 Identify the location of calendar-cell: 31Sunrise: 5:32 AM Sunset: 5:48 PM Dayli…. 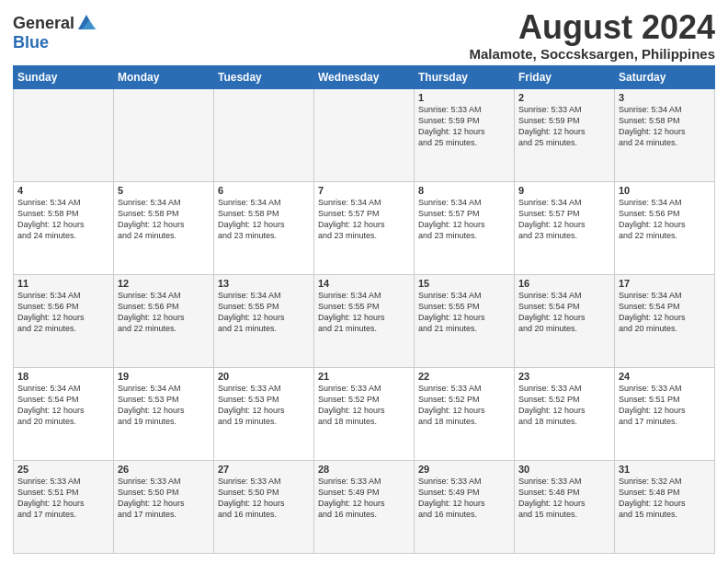
(665, 506).